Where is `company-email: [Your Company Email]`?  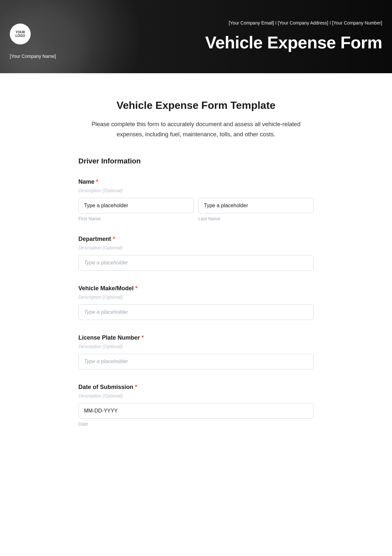 company-email: [Your Company Email] is located at coordinates (252, 23).